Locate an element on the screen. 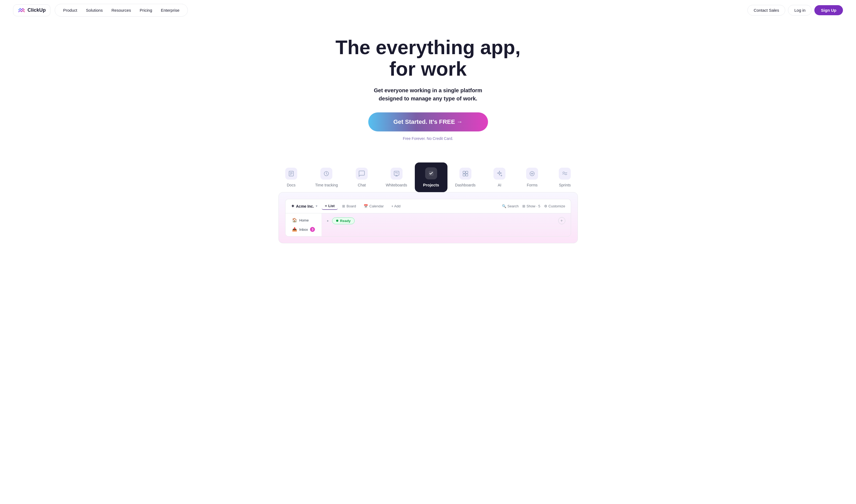  login-button: Log in is located at coordinates (800, 10).